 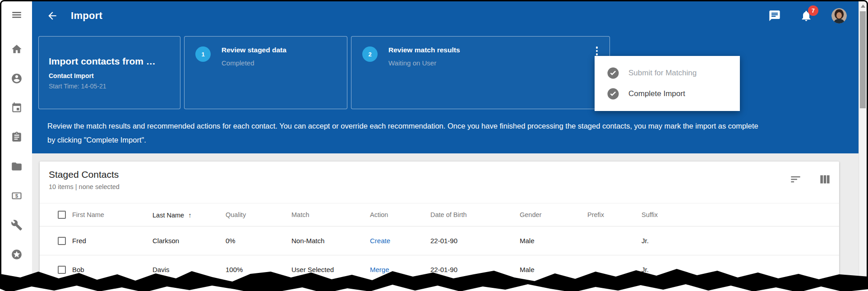 I want to click on menu-item-label: Complete Import, so click(x=657, y=94).